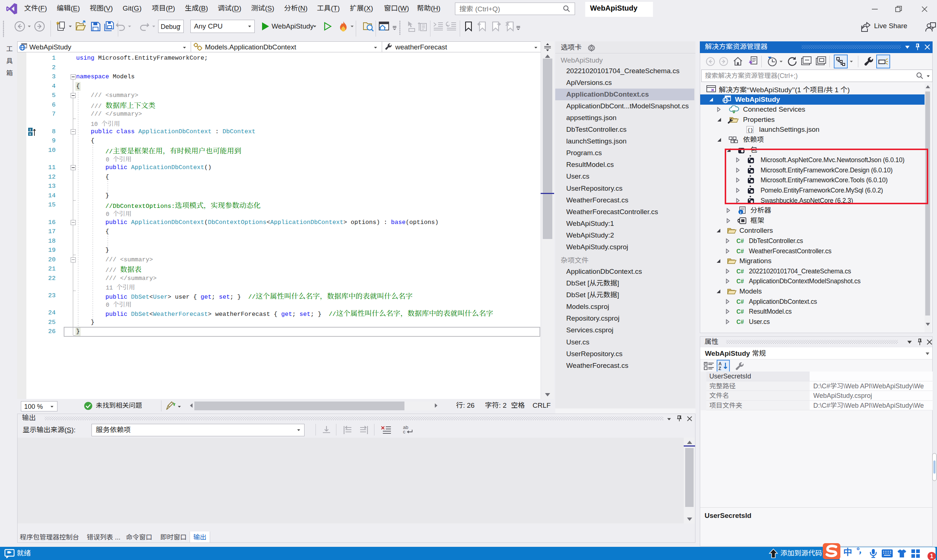 This screenshot has width=937, height=560. Describe the element at coordinates (405, 432) in the screenshot. I see `svg-text: c` at that location.